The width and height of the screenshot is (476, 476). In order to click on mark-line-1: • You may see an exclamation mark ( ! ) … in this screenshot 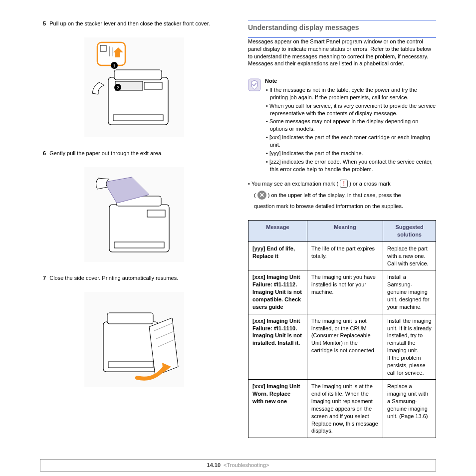, I will do `click(342, 184)`.